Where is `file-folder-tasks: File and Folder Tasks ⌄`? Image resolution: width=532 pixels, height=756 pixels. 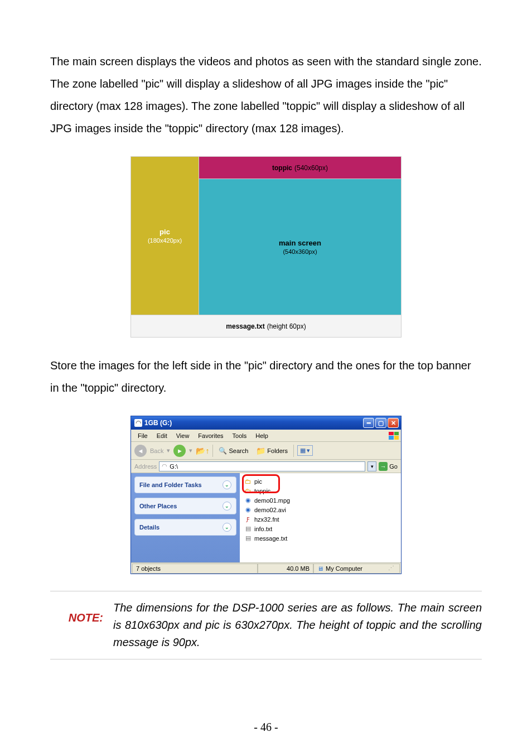
file-folder-tasks: File and Folder Tasks ⌄ is located at coordinates (185, 485).